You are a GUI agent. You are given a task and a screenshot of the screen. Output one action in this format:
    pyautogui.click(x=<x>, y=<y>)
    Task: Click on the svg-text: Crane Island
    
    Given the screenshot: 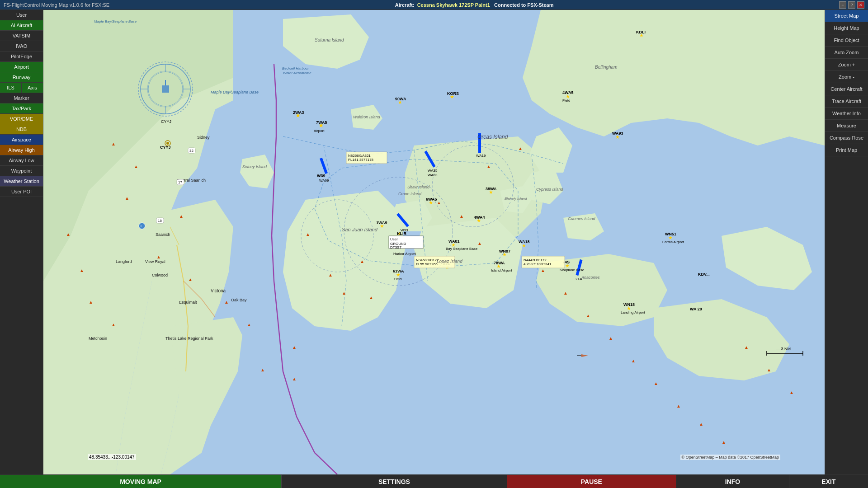 What is the action you would take?
    pyautogui.click(x=410, y=194)
    